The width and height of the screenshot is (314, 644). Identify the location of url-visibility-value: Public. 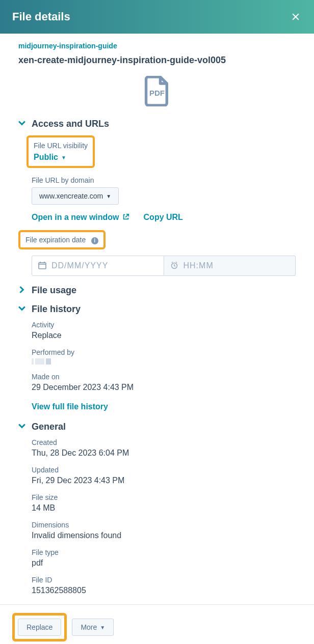
(46, 157).